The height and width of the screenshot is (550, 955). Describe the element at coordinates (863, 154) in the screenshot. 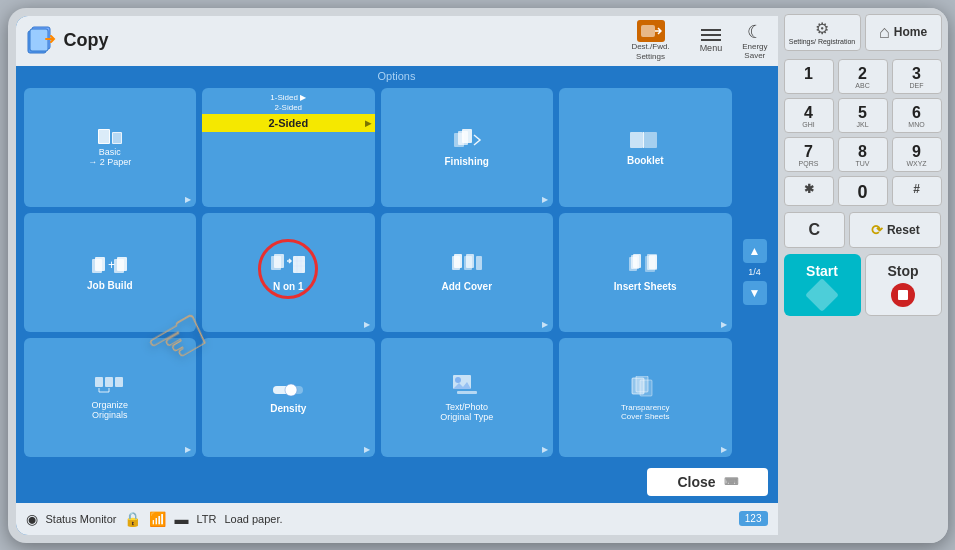

I see `key-8: 8TUV` at that location.